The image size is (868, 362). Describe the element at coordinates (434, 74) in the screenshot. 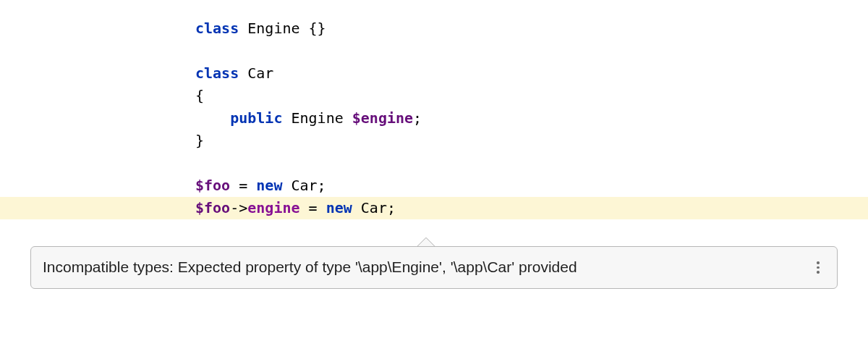

I see `code-line: class Car` at that location.